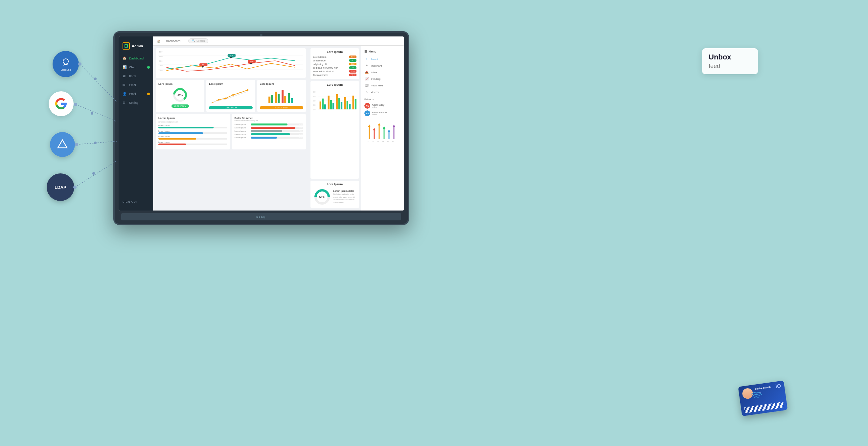 Image resolution: width=868 pixels, height=446 pixels. I want to click on hbar-label-5: Lorem ipsum, so click(242, 137).